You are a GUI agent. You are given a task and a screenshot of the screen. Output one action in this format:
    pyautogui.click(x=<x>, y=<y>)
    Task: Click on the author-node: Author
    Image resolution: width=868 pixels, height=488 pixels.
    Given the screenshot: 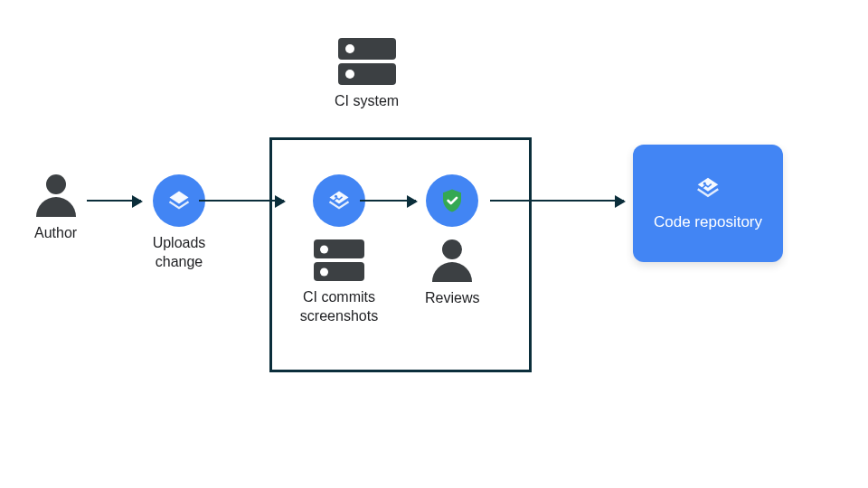 What is the action you would take?
    pyautogui.click(x=56, y=209)
    